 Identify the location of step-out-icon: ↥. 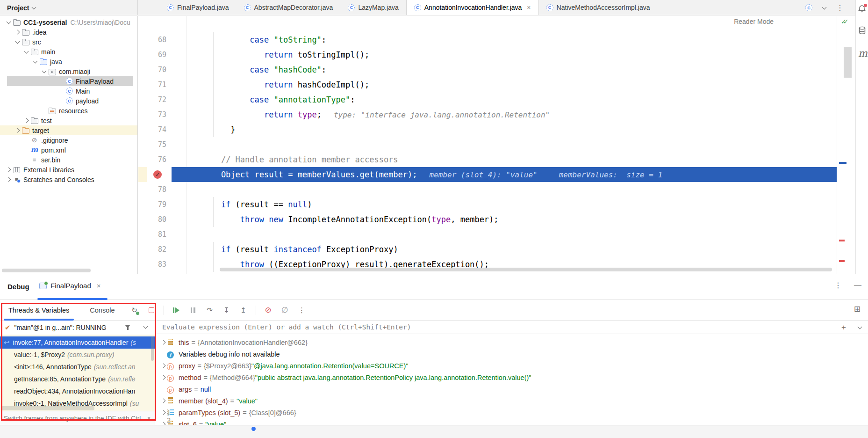
(244, 310).